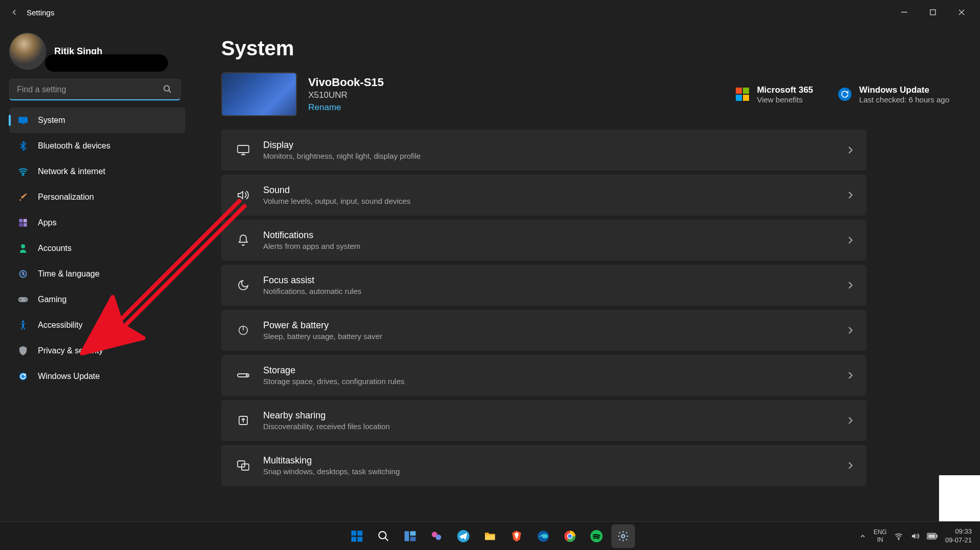  I want to click on power-icon, so click(243, 330).